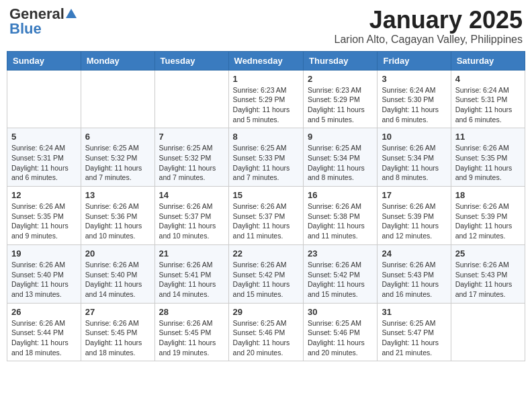  Describe the element at coordinates (341, 60) in the screenshot. I see `col-thursday: Thursday` at that location.